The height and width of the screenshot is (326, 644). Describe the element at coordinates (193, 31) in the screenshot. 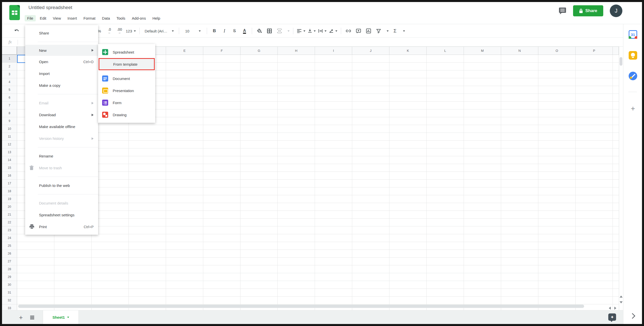

I see `font-size-selector: 10` at that location.